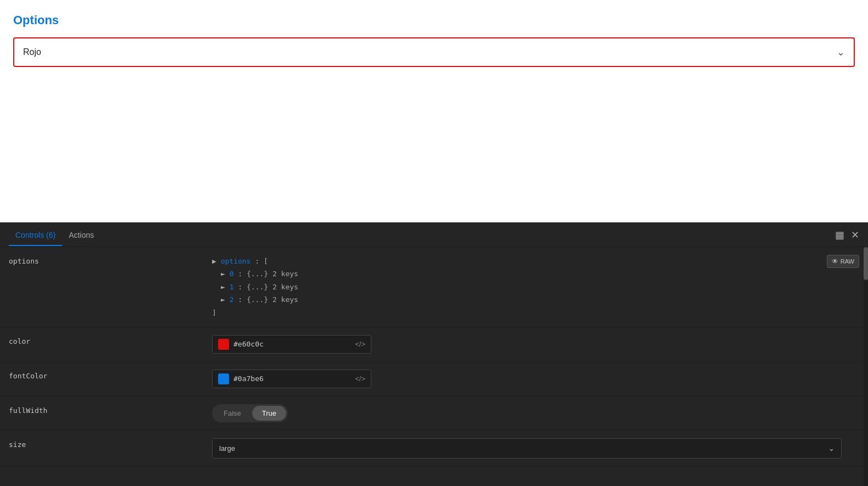 The width and height of the screenshot is (868, 486). What do you see at coordinates (102, 411) in the screenshot?
I see `control-label-fullwidth: fullWidth` at bounding box center [102, 411].